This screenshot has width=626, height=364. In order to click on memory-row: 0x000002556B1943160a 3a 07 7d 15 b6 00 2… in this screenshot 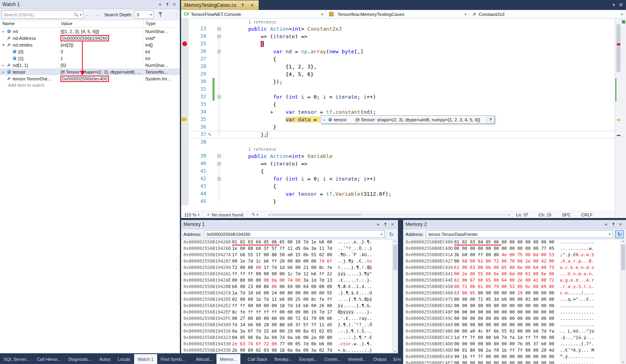, I will do `click(287, 331)`.